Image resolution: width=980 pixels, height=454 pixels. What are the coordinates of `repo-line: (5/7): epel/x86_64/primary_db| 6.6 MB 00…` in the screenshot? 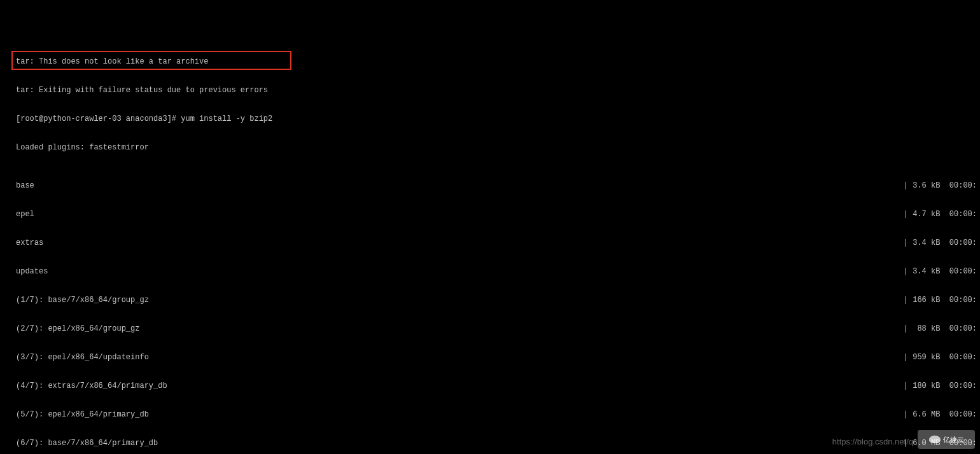 It's located at (496, 415).